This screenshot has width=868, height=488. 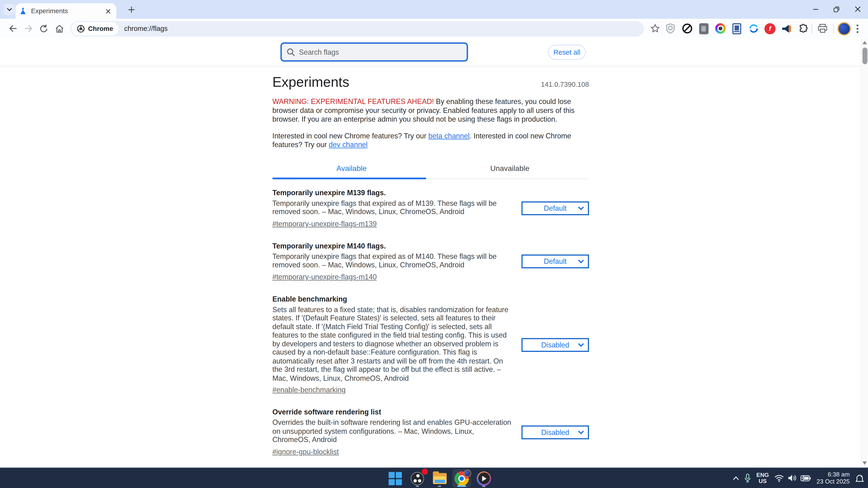 I want to click on scroll-down-icon, so click(x=865, y=463).